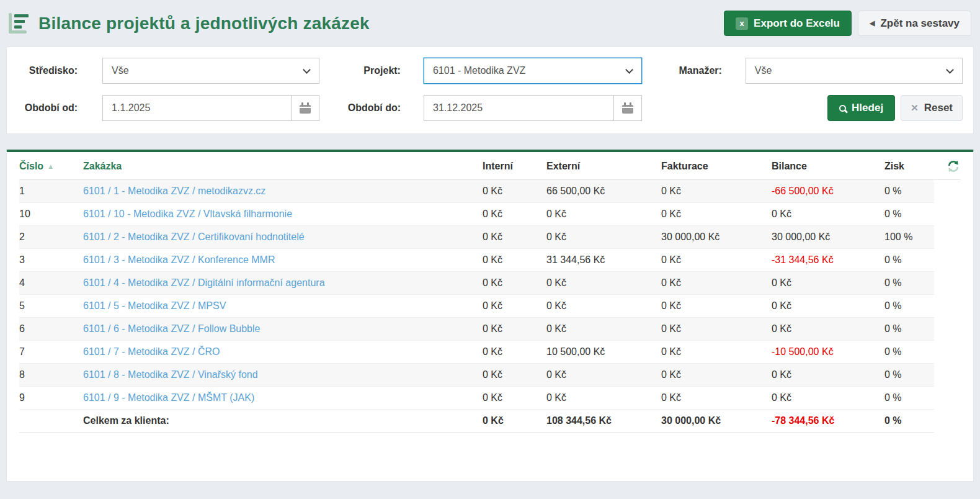  I want to click on back-to-reports-button: ◀ Zpět na sestavy, so click(914, 24).